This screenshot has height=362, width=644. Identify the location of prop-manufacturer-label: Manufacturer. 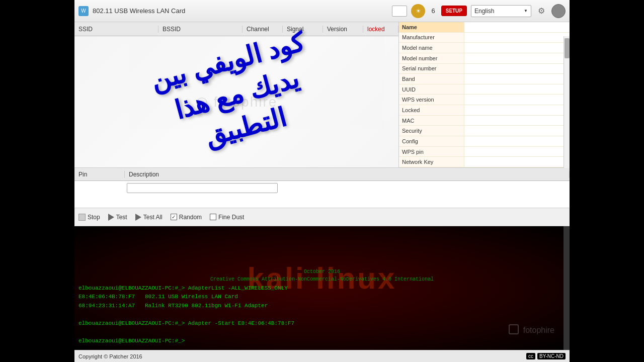
(432, 38).